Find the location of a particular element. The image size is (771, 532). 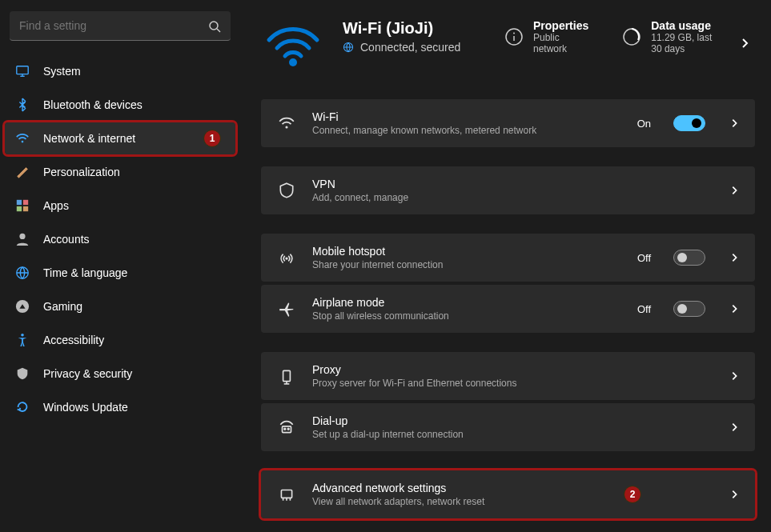

sidebar-item-label: Network & internet is located at coordinates (90, 138).